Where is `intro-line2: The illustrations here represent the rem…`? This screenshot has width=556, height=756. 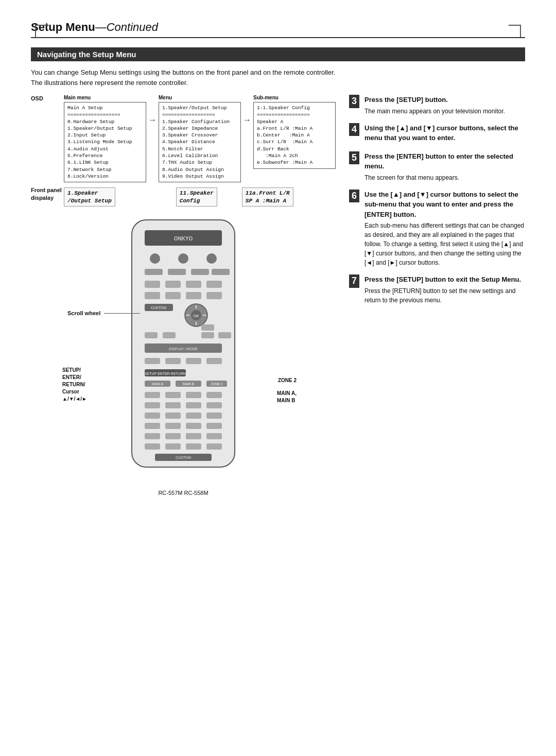 intro-line2: The illustrations here represent the rem… is located at coordinates (278, 83).